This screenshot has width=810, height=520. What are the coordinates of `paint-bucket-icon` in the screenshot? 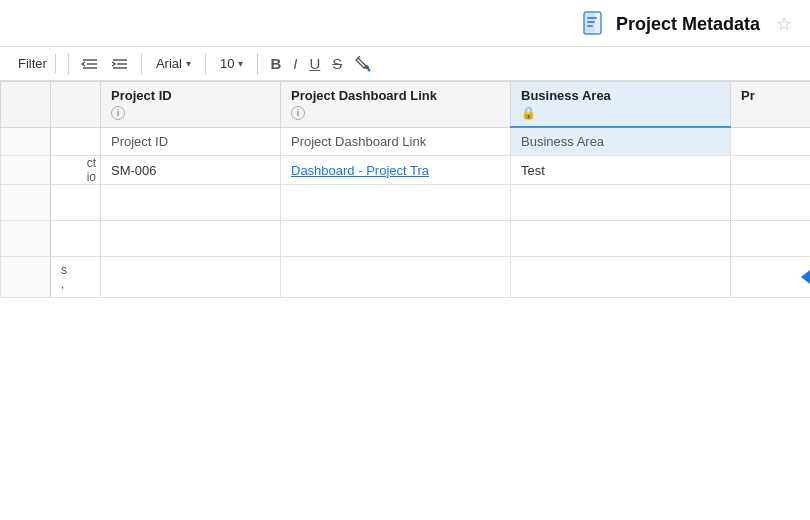 It's located at (363, 64).